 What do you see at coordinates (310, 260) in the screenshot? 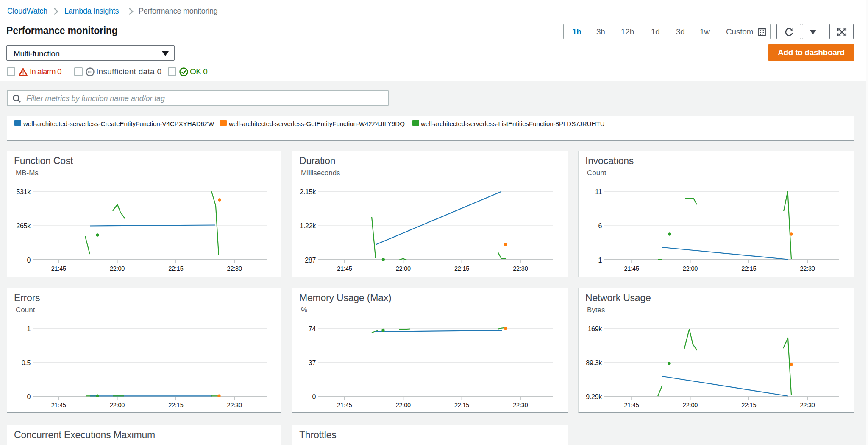
I see `svg-text: 287` at bounding box center [310, 260].